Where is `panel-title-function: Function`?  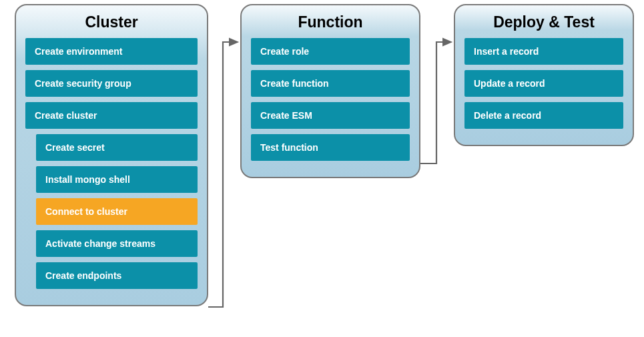
panel-title-function: Function is located at coordinates (330, 23).